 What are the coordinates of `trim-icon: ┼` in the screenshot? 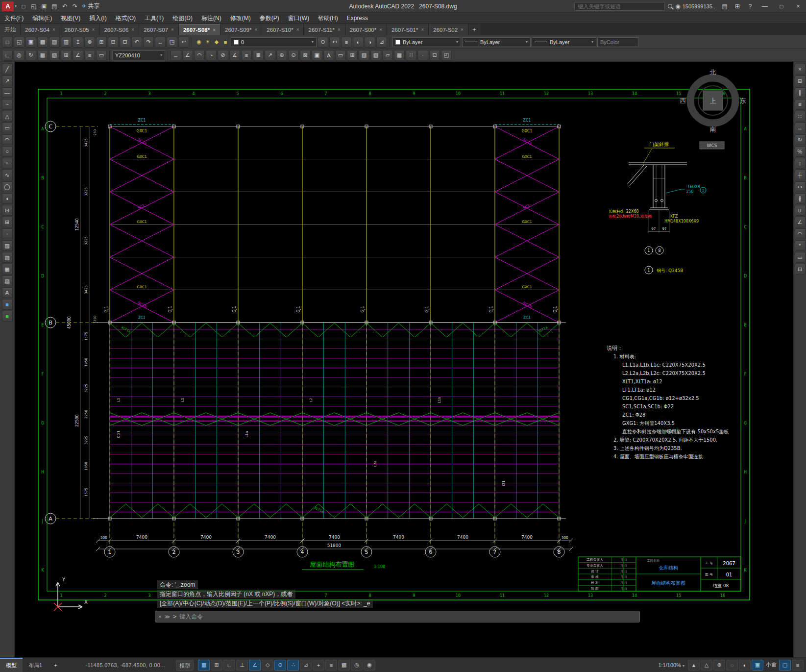 It's located at (800, 175).